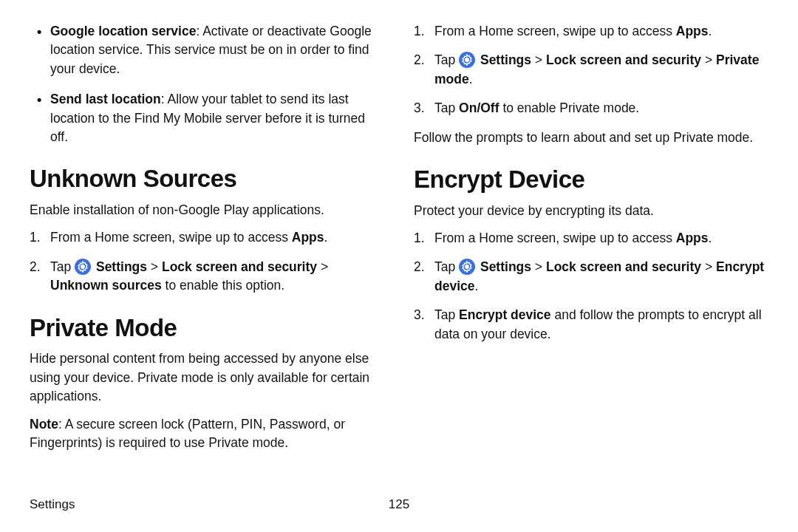 This screenshot has height=532, width=798. I want to click on bullet-title: Google location service, so click(123, 31).